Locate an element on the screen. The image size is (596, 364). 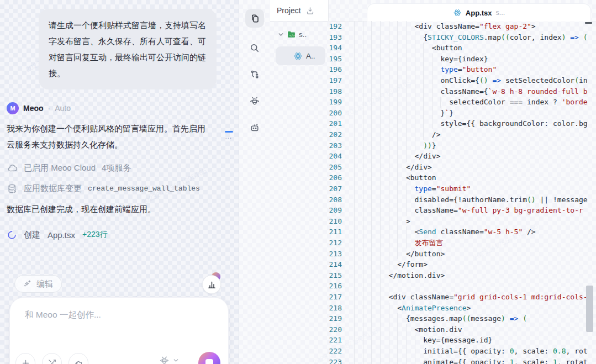
panel-handle-dots-icon: ⋯ is located at coordinates (229, 138).